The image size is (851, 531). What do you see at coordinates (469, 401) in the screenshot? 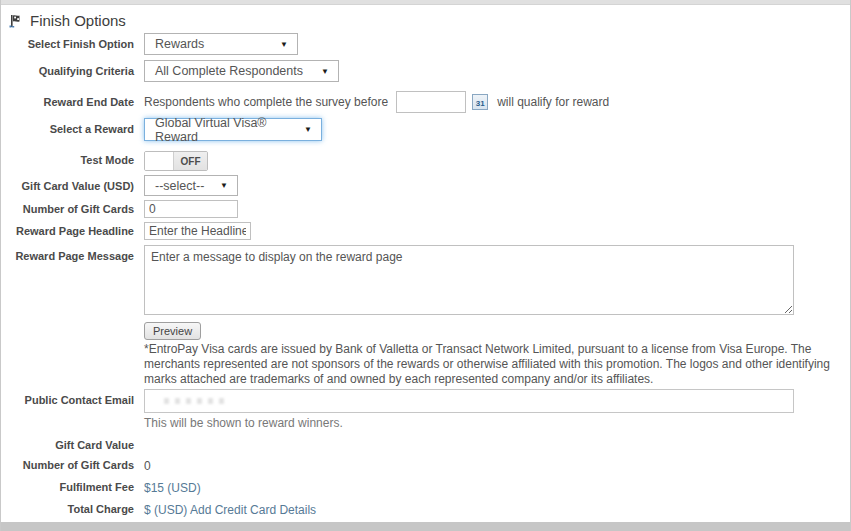
I see `public-contact-email-input` at bounding box center [469, 401].